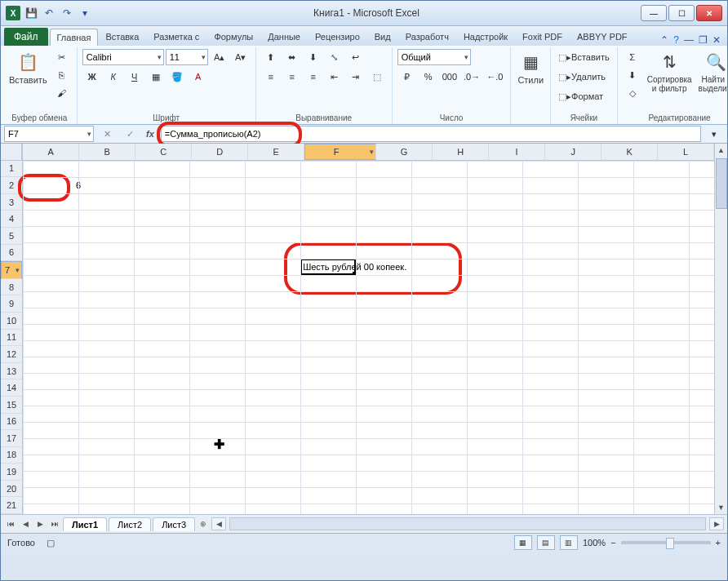  Describe the element at coordinates (633, 75) in the screenshot. I see `fill-icon: ⬇` at that location.